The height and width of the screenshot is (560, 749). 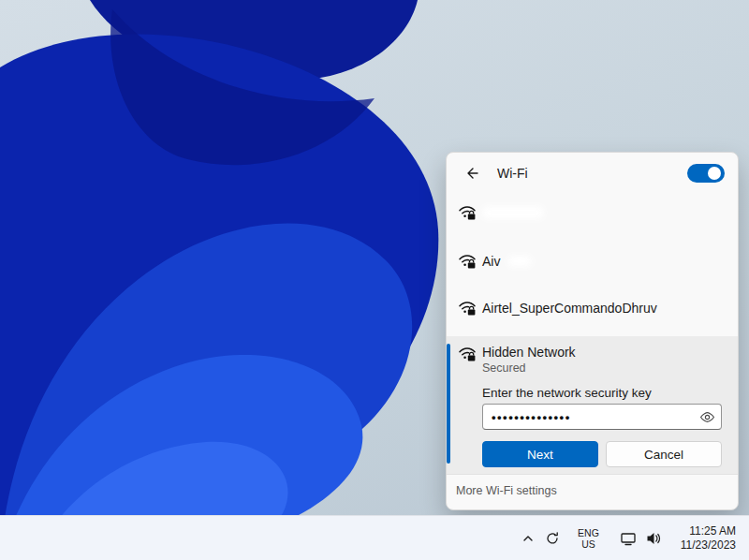 What do you see at coordinates (628, 538) in the screenshot?
I see `network-icon` at bounding box center [628, 538].